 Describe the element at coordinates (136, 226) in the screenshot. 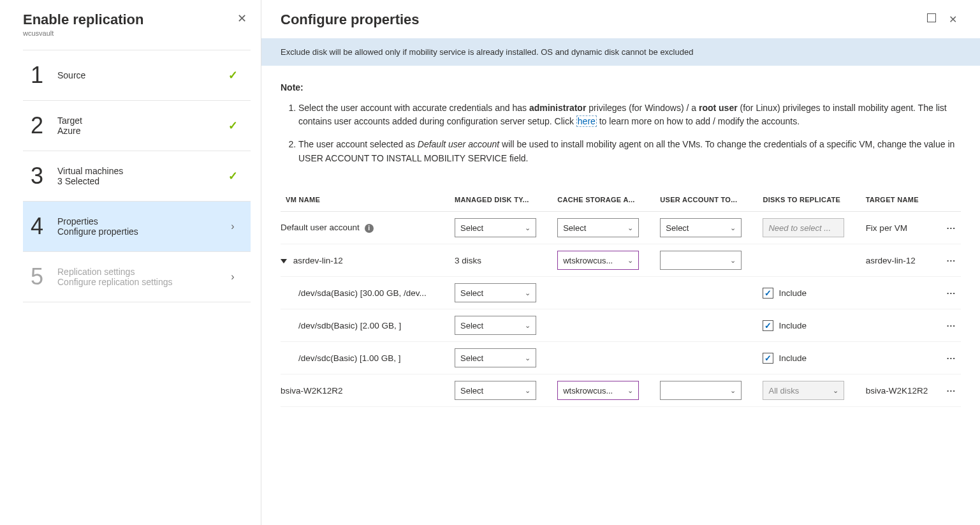

I see `wizard-step-properties: 4 Properties Configure properties ›` at that location.